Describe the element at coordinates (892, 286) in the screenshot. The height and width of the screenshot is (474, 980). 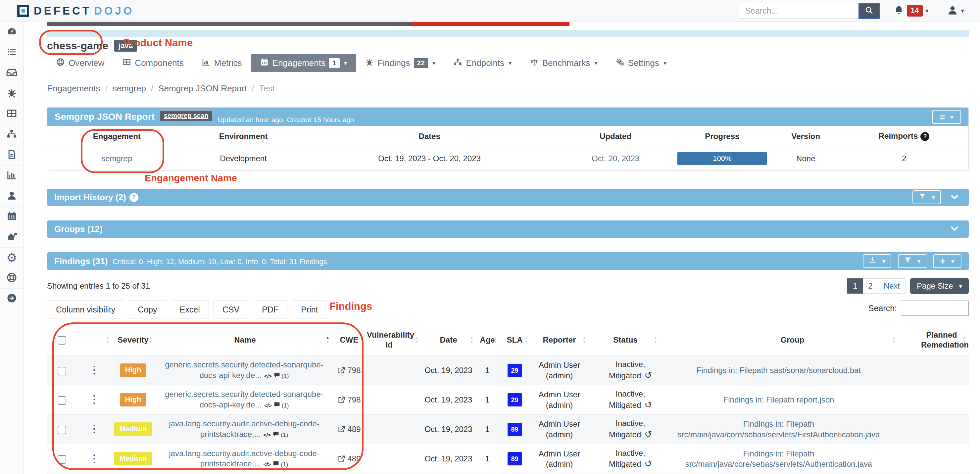
I see `next-page-button: Next` at that location.